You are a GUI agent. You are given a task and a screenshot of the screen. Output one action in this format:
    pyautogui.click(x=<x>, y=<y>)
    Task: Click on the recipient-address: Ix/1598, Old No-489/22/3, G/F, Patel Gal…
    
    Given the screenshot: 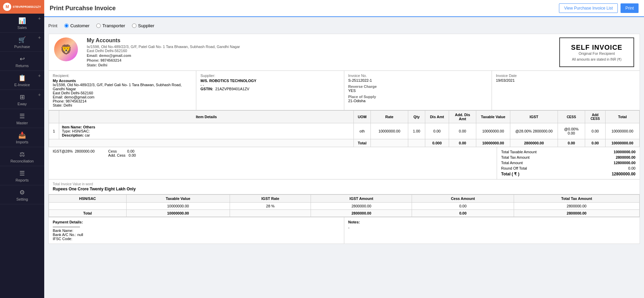 What is the action you would take?
    pyautogui.click(x=122, y=87)
    